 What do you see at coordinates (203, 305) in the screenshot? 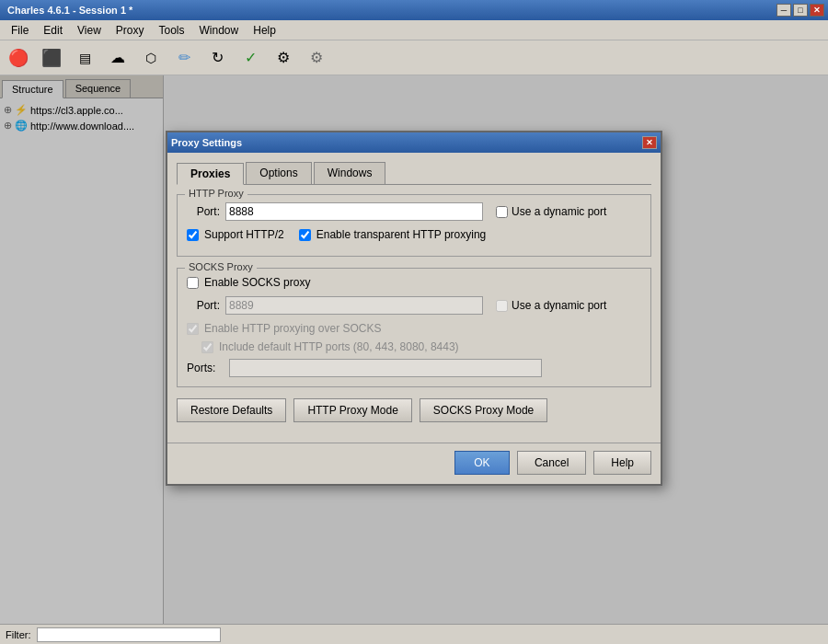
I see `socks-port-label: Port:` at bounding box center [203, 305].